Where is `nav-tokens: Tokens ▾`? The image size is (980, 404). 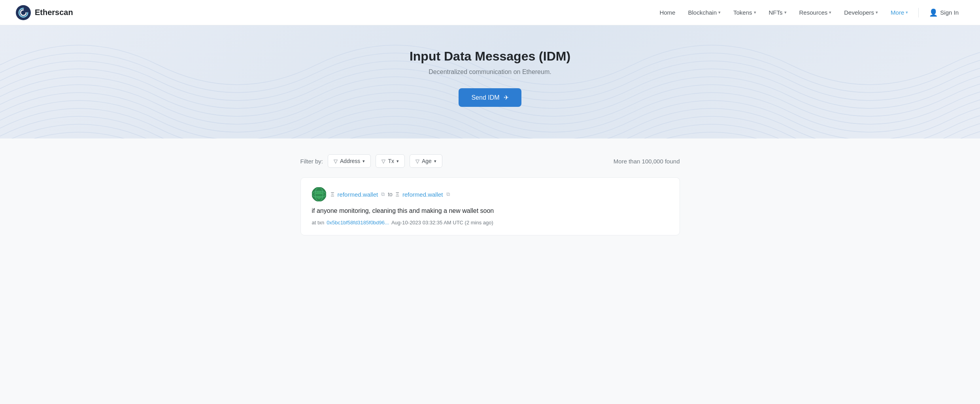 nav-tokens: Tokens ▾ is located at coordinates (745, 13).